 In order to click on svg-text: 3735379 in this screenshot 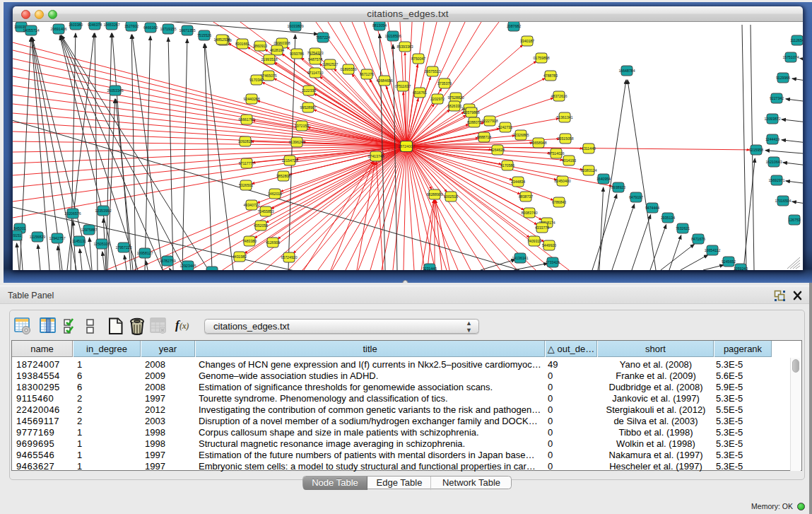, I will do `click(445, 83)`.